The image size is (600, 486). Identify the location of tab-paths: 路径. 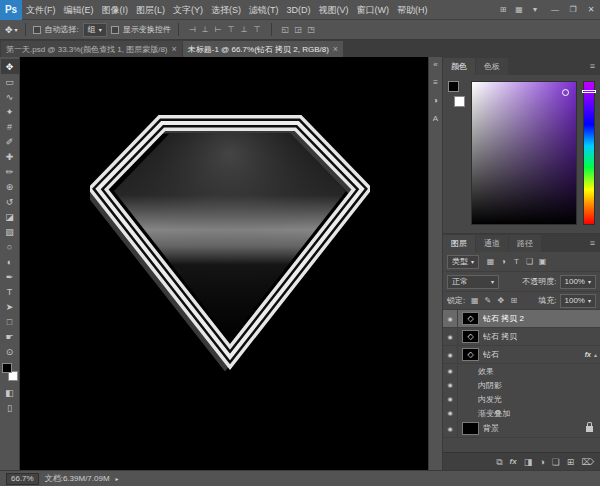
(525, 244).